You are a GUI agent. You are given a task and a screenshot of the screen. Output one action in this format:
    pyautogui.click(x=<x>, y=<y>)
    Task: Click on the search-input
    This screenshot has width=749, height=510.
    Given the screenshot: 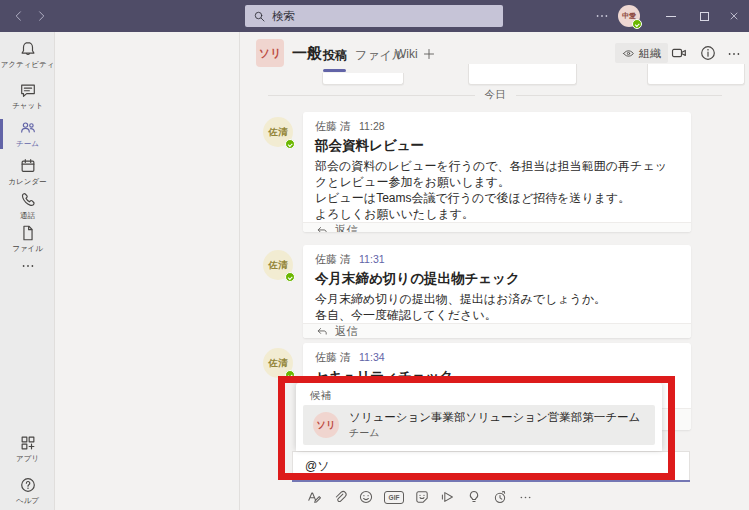 What is the action you would take?
    pyautogui.click(x=372, y=16)
    